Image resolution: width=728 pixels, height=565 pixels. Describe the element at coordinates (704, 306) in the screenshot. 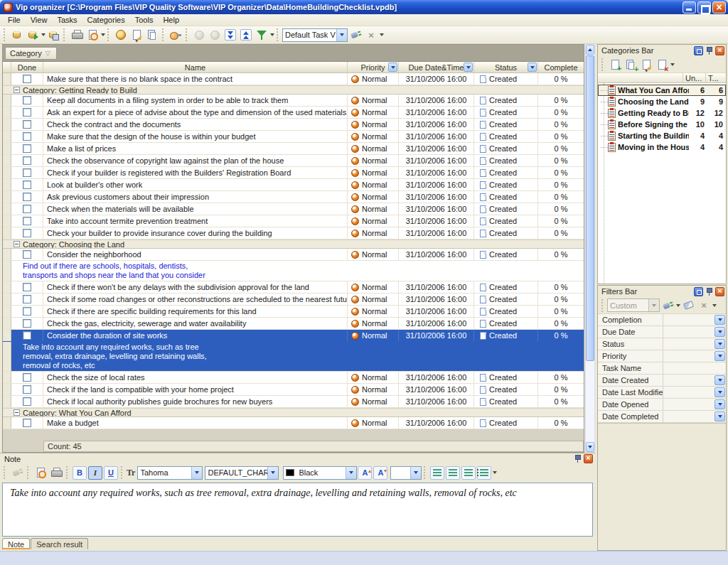

I see `delete-filter-button: ×` at that location.